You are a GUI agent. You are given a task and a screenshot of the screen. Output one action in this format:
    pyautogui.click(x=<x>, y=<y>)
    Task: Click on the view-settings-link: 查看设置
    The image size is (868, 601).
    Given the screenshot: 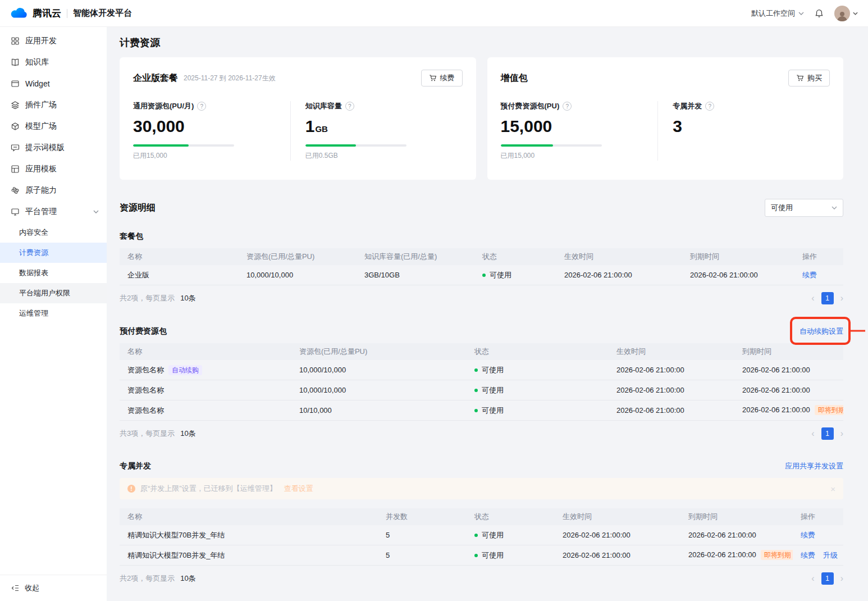 What is the action you would take?
    pyautogui.click(x=299, y=489)
    